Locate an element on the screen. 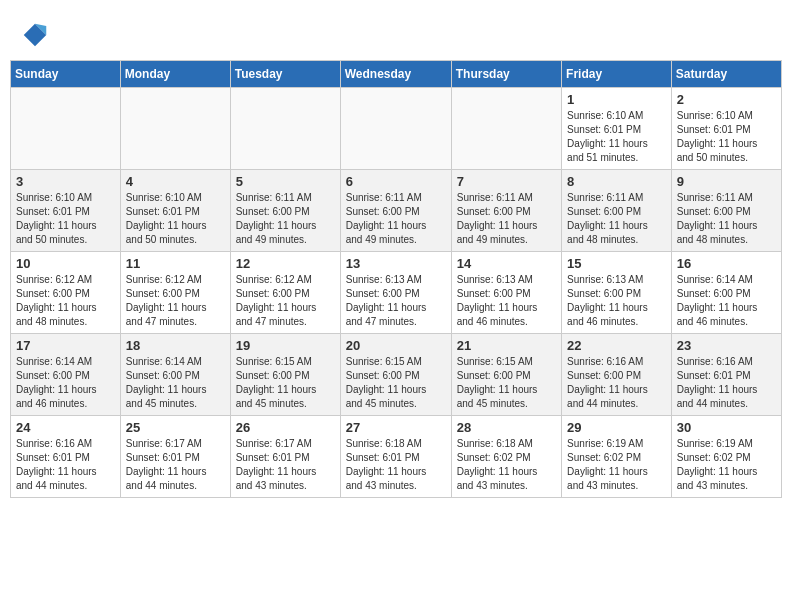  page-header is located at coordinates (396, 32).